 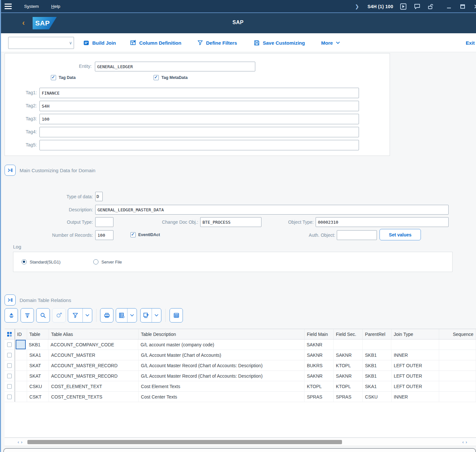 What do you see at coordinates (94, 334) in the screenshot?
I see `column-header-table-alias: Table Alias` at bounding box center [94, 334].